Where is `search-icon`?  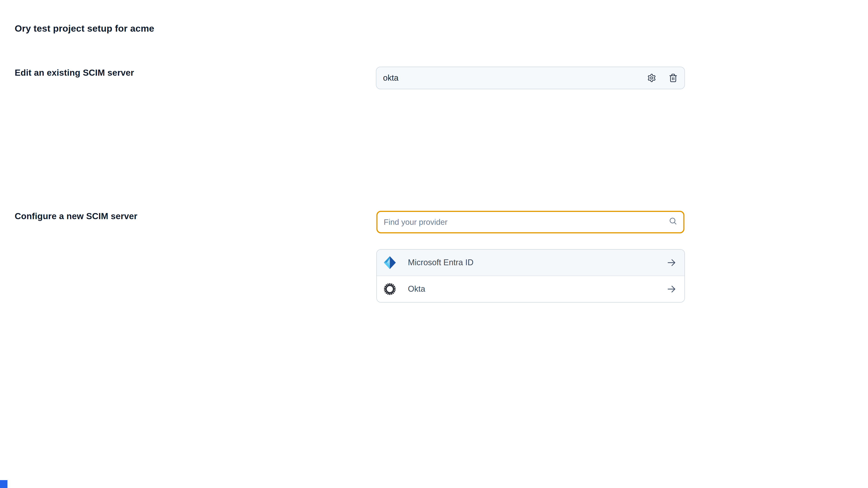 search-icon is located at coordinates (673, 222).